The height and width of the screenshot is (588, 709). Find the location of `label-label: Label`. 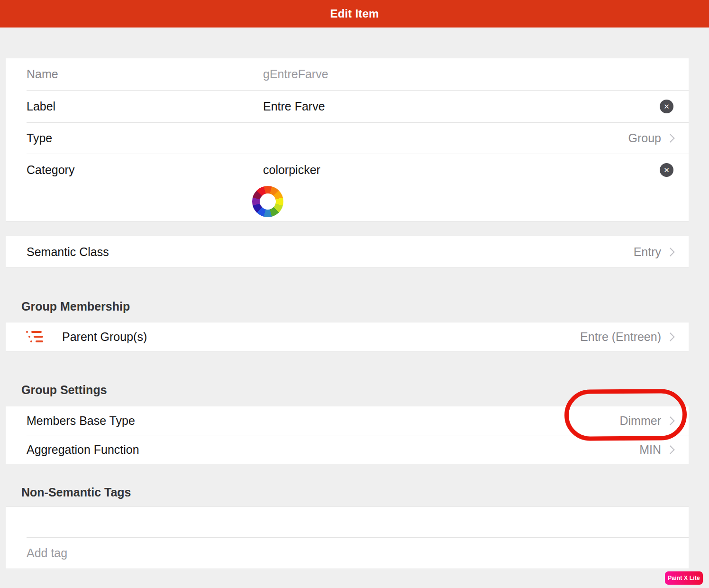

label-label: Label is located at coordinates (145, 106).